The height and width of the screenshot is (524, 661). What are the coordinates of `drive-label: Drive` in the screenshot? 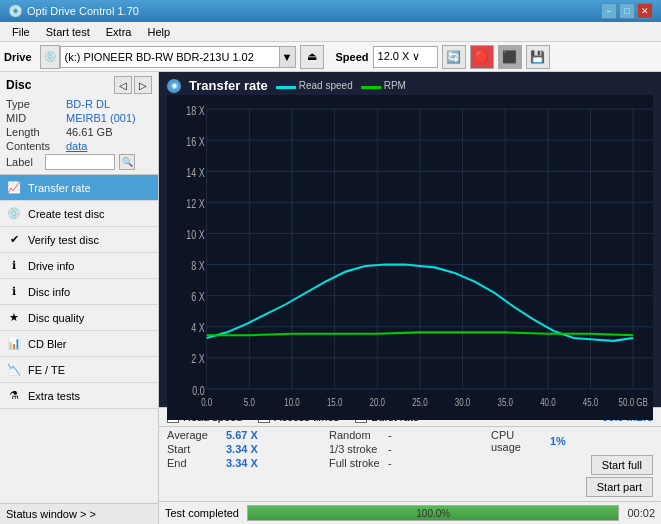 It's located at (18, 57).